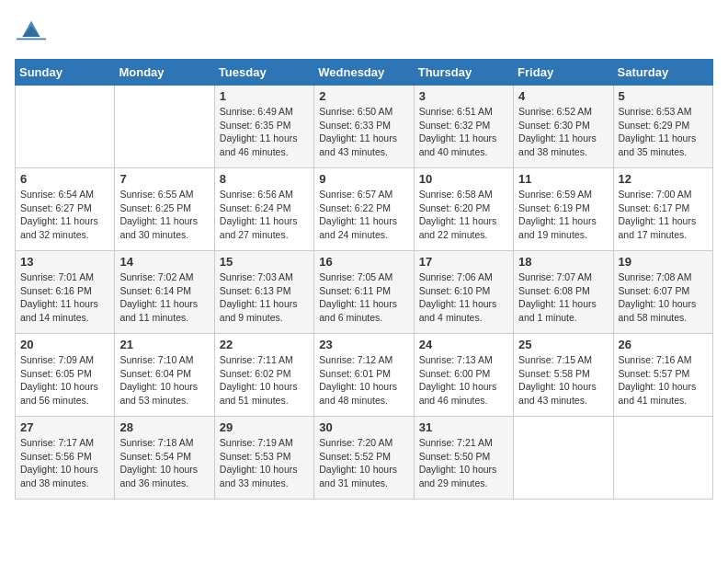  I want to click on calendar-cell: 17Sunrise: 7:06 AM Sunset: 6:10 PM Dayli…, so click(463, 293).